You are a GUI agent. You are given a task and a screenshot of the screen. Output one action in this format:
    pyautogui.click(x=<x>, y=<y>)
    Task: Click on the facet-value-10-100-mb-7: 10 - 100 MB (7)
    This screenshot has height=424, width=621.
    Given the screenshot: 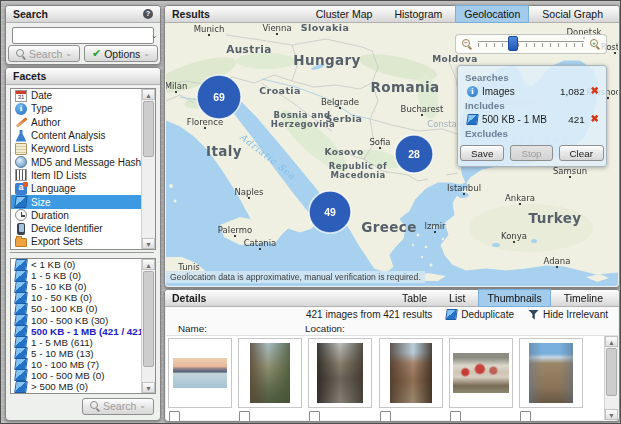 What is the action you would take?
    pyautogui.click(x=76, y=364)
    